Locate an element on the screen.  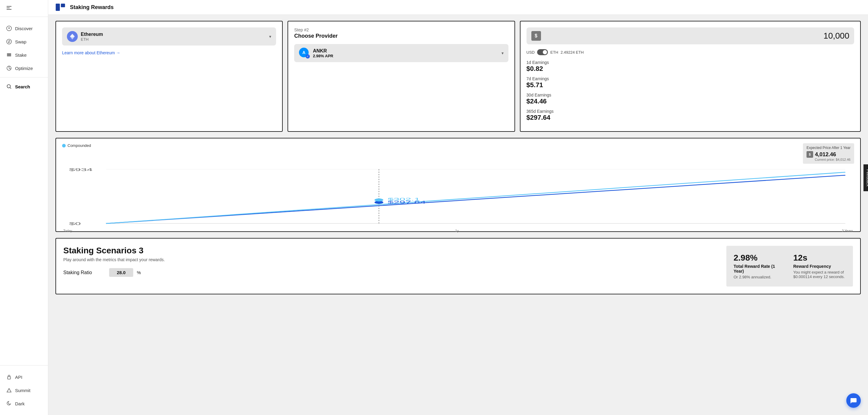
earnings-365d-value: $297.64 is located at coordinates (690, 118).